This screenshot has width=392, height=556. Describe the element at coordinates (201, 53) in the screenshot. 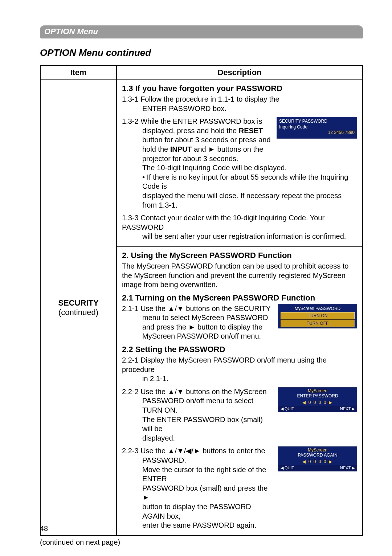

I see `page-subtitle: OPTION Menu continued` at that location.